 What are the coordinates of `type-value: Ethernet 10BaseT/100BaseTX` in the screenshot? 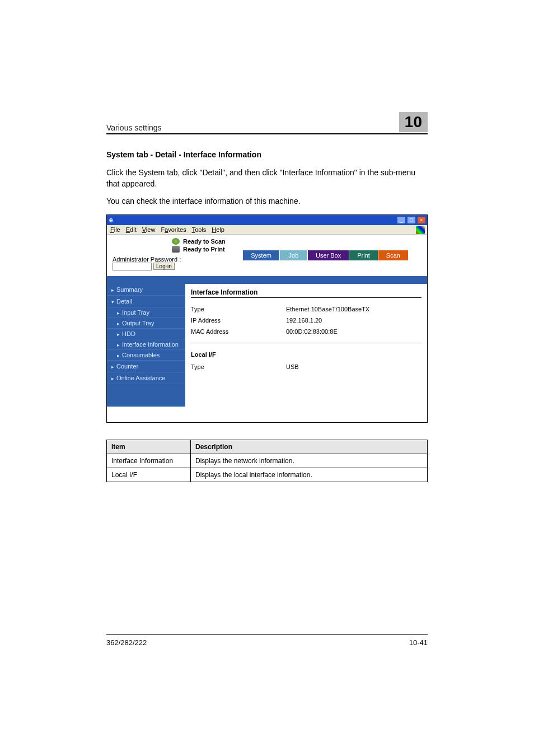 It's located at (354, 309).